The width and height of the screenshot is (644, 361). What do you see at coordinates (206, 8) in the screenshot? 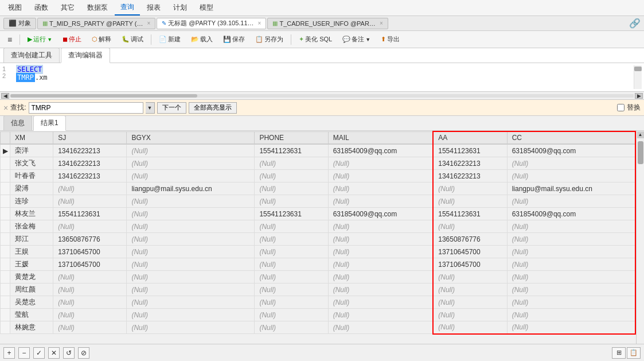
I see `menu-model: 模型` at bounding box center [206, 8].